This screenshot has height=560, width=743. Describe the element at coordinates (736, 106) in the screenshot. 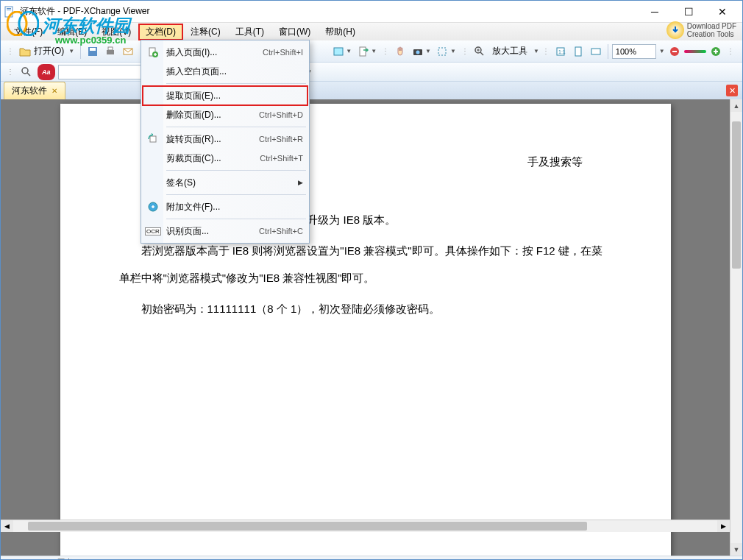

I see `scroll-up-button: ▲` at that location.